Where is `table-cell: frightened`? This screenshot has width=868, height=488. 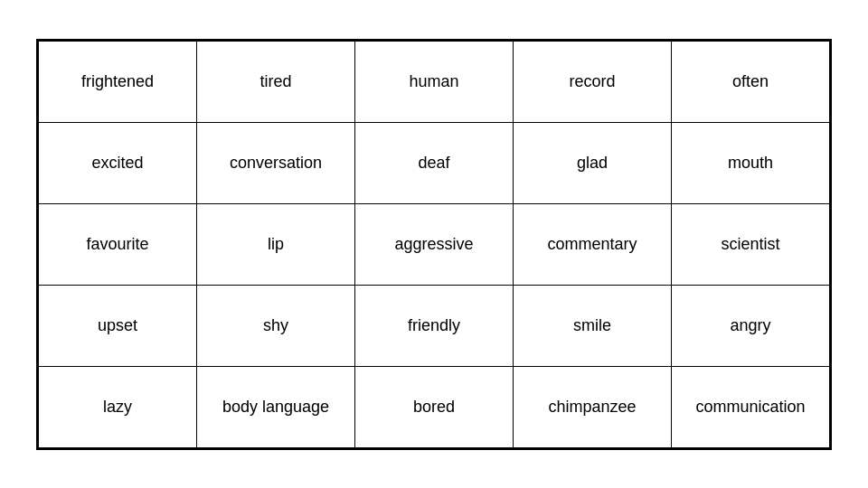
table-cell: frightened is located at coordinates (118, 81).